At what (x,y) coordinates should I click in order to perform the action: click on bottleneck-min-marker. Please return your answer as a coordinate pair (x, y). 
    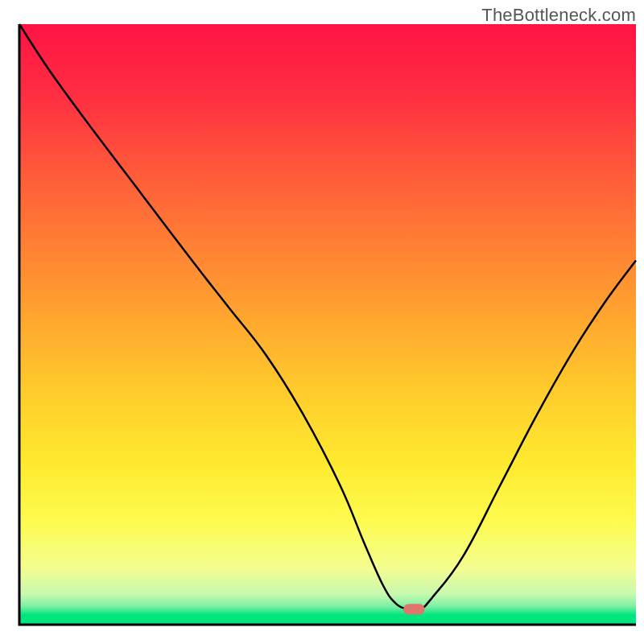
    Looking at the image, I should click on (414, 609).